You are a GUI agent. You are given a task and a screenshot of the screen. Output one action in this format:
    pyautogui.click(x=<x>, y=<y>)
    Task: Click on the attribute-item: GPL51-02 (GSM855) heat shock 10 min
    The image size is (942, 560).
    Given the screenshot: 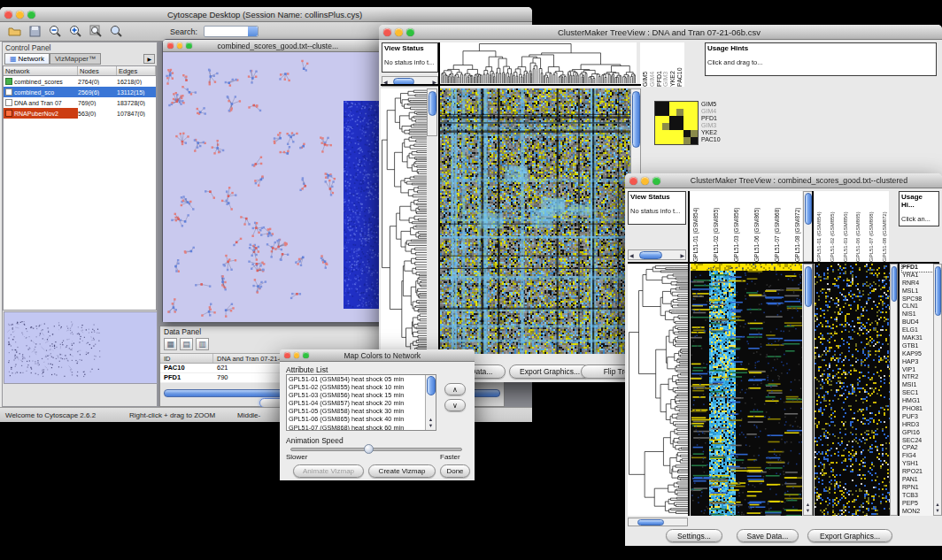 What is the action you would take?
    pyautogui.click(x=356, y=387)
    